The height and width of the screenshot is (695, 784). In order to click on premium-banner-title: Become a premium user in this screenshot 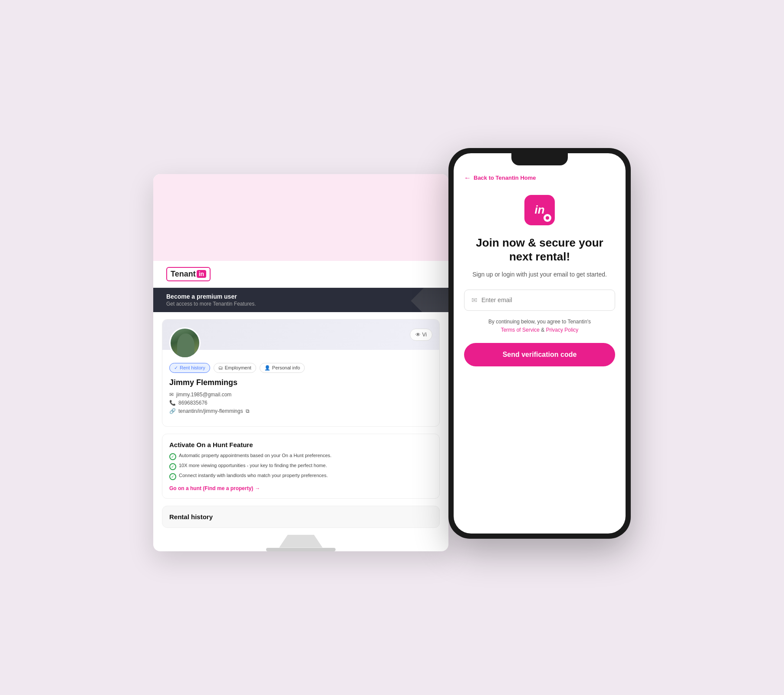, I will do `click(301, 296)`.